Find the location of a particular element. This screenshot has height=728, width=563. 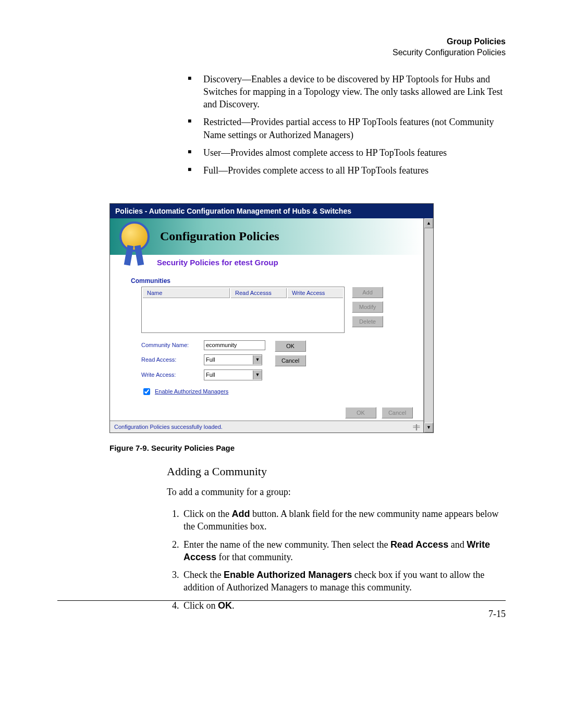

col-write: Write Access is located at coordinates (315, 293).